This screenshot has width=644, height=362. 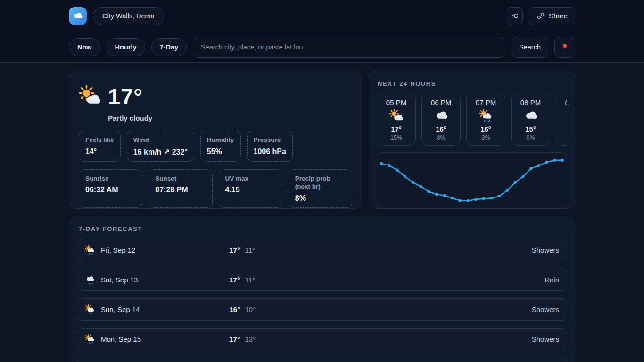 I want to click on stat-tile-sunrise: Sunrise 06:32 AM, so click(x=110, y=189).